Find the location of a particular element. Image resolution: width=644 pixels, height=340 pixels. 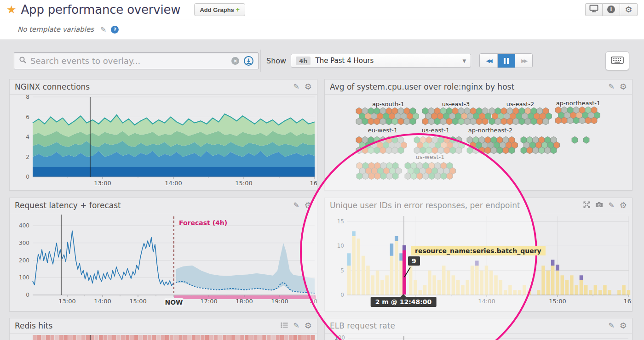

svg-text: ap-northeast-2 is located at coordinates (490, 130).